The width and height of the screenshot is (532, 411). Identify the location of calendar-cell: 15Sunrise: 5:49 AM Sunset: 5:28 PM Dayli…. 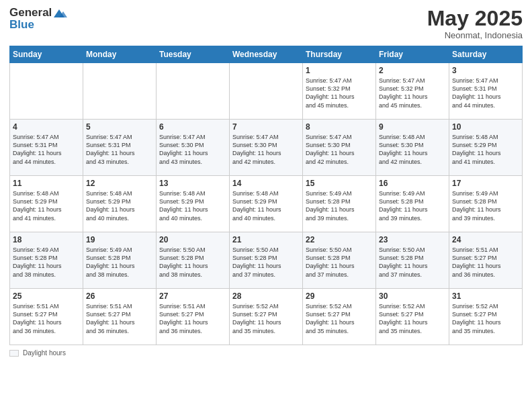
(340, 204).